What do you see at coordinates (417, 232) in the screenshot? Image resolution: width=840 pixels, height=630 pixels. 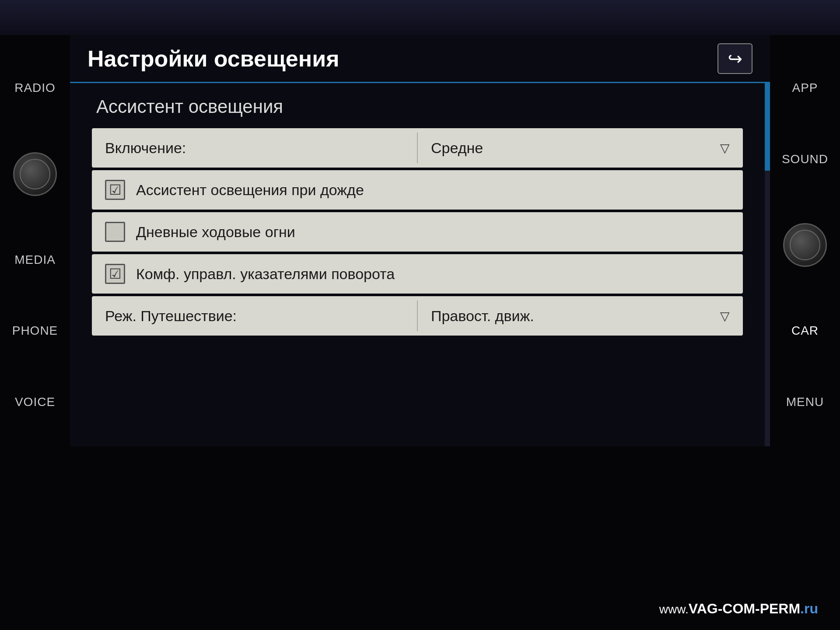 I see `daytime-lights-row: ☐ Дневные ходовые огни` at bounding box center [417, 232].